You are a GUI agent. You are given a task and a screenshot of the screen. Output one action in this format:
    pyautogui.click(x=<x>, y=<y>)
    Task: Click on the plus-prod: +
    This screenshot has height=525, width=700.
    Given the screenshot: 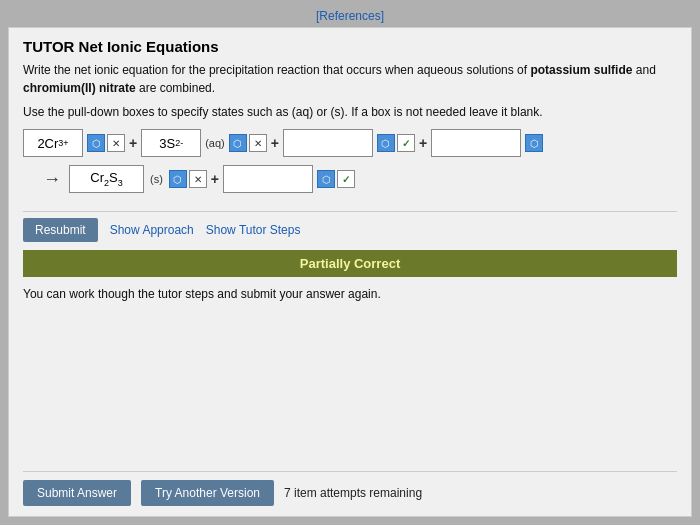 What is the action you would take?
    pyautogui.click(x=215, y=179)
    